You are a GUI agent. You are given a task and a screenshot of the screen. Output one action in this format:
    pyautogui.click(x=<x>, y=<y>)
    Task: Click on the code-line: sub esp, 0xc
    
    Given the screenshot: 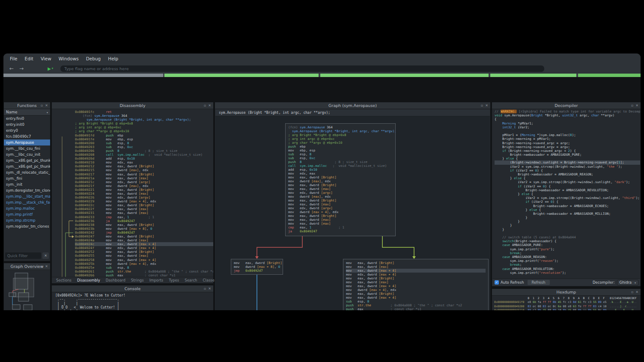 What is the action you would take?
    pyautogui.click(x=340, y=158)
    